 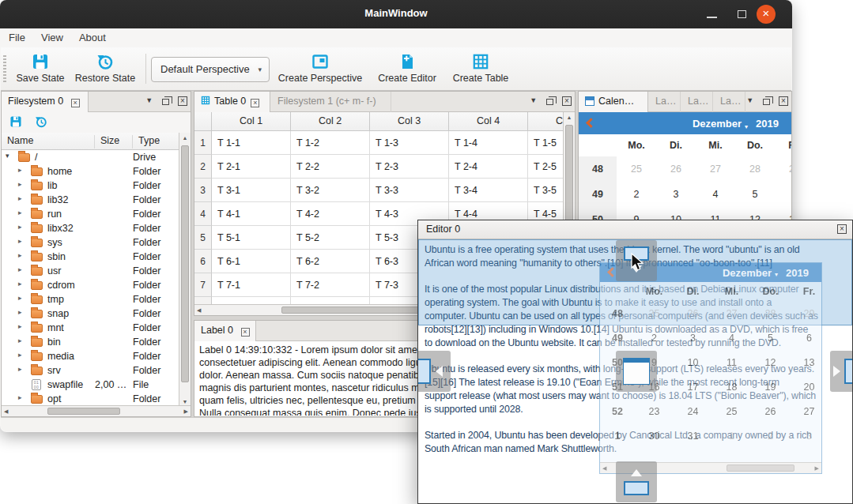 I want to click on table-cell: T 2-2, so click(x=330, y=167).